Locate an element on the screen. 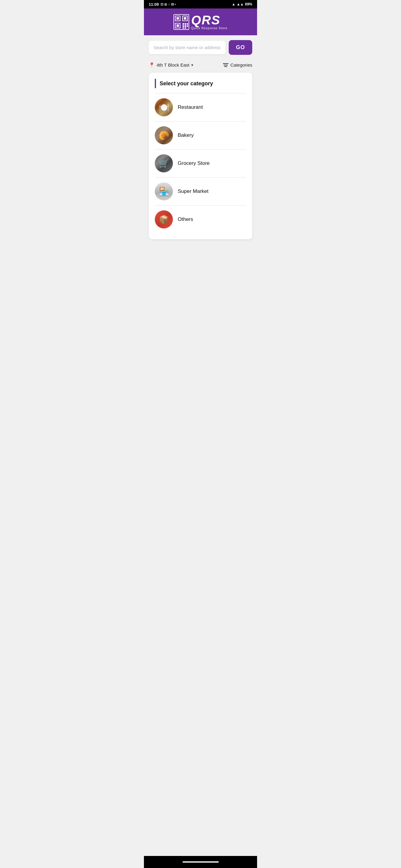 This screenshot has height=868, width=401. logo-subtitle-text: Quick Response Store is located at coordinates (209, 28).